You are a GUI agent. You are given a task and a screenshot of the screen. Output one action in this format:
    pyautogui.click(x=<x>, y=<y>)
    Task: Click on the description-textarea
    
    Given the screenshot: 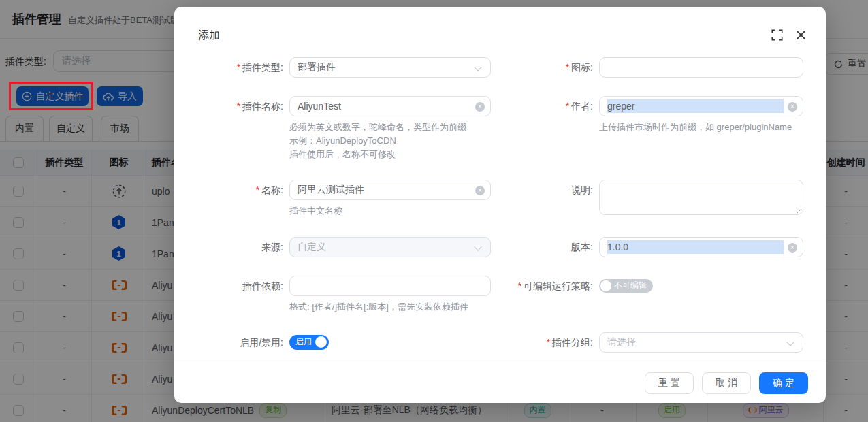 What is the action you would take?
    pyautogui.click(x=701, y=197)
    